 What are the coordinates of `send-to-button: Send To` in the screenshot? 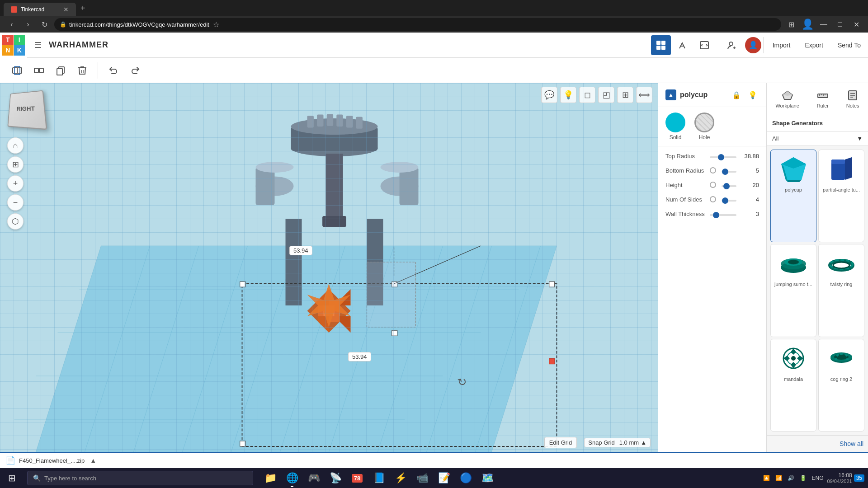 It's located at (849, 45).